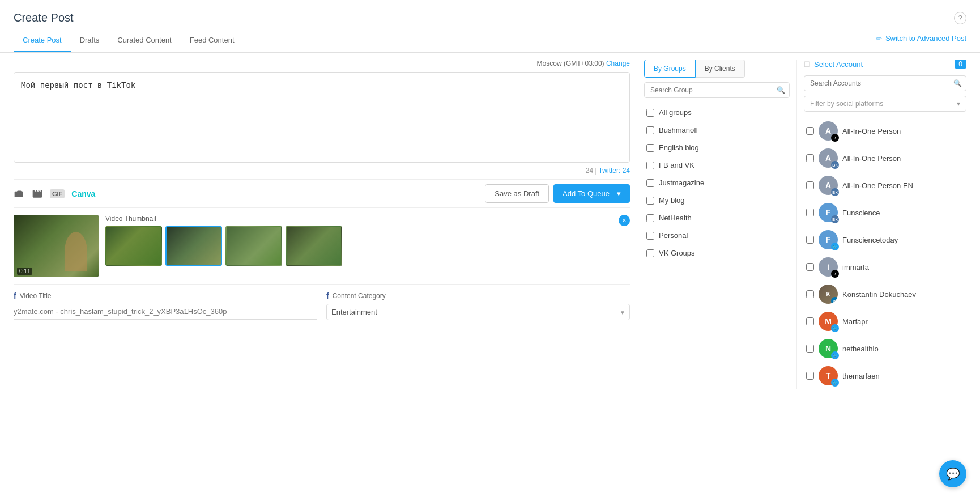 The image size is (980, 501). What do you see at coordinates (212, 41) in the screenshot?
I see `tab-feed-content: Feed Content` at bounding box center [212, 41].